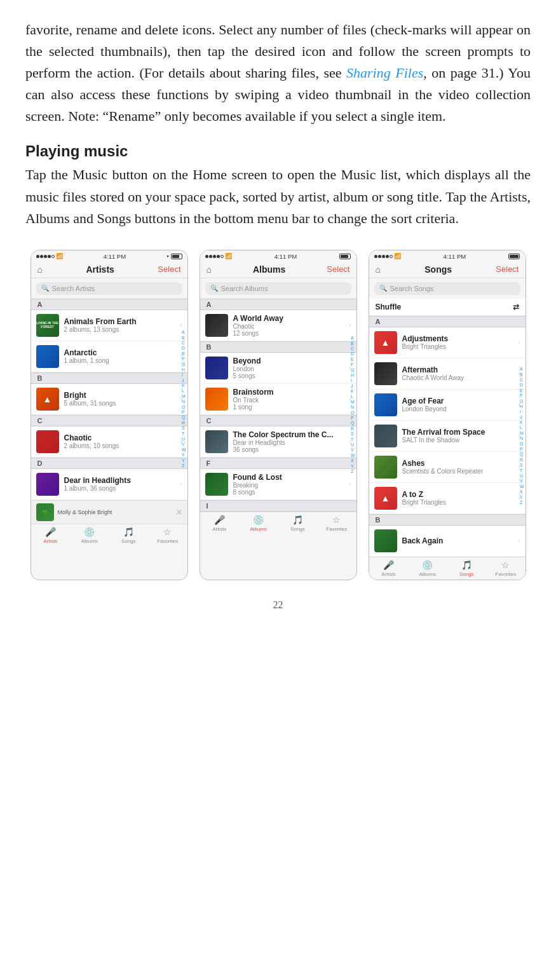 The height and width of the screenshot is (980, 556). I want to click on nav-bar-1: ⌂ Artists Select, so click(109, 269).